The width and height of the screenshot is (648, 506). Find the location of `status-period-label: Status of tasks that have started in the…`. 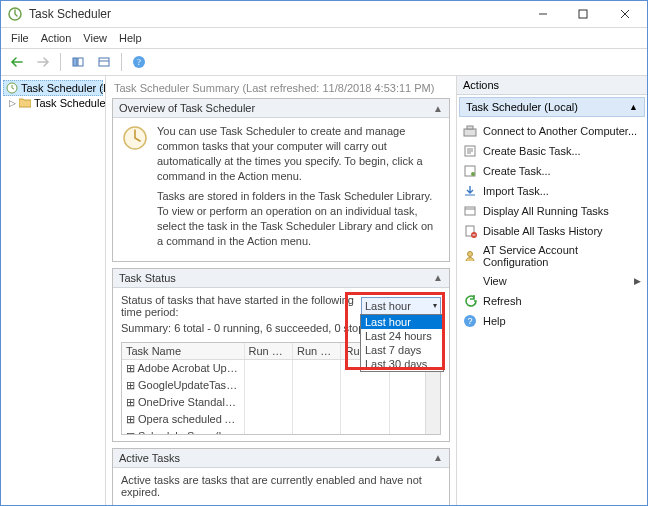

status-period-label: Status of tasks that have started in the… is located at coordinates (241, 306).